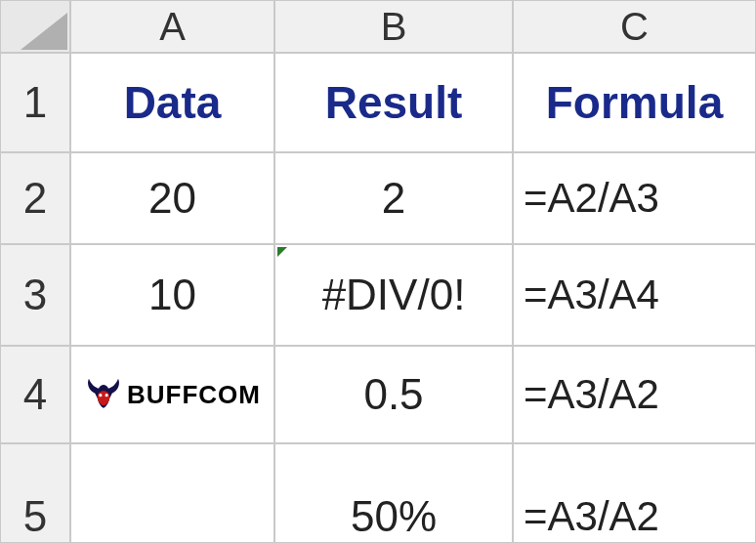 This screenshot has width=756, height=543. What do you see at coordinates (35, 103) in the screenshot?
I see `row-header-1: 1` at bounding box center [35, 103].